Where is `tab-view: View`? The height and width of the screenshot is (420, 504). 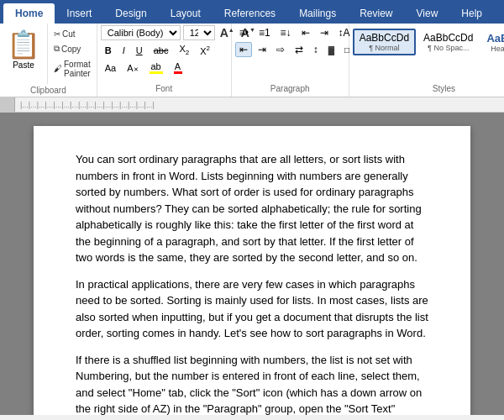
tab-view: View is located at coordinates (428, 13).